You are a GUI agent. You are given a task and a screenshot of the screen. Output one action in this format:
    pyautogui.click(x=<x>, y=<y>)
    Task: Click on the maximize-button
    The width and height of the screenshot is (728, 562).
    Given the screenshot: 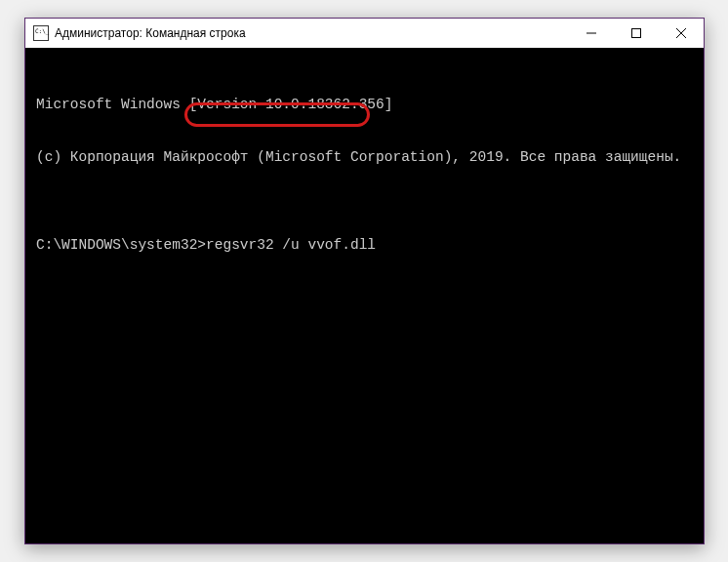 What is the action you would take?
    pyautogui.click(x=636, y=33)
    